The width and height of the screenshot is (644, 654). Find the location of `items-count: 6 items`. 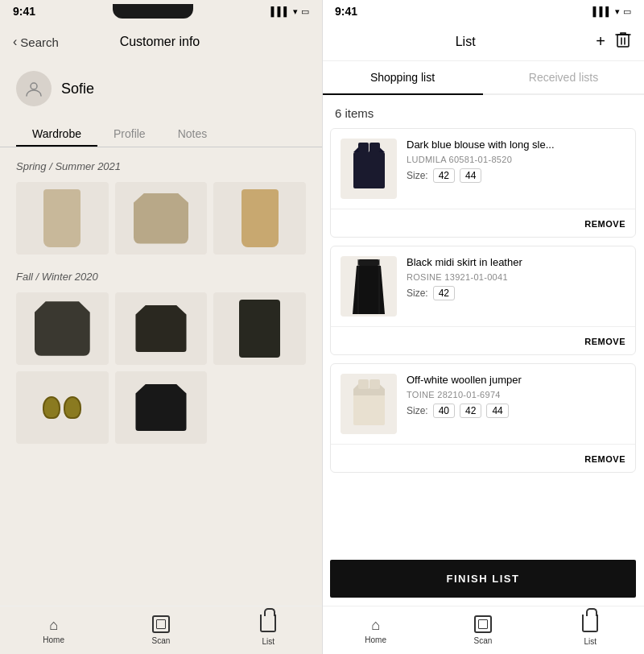

items-count: 6 items is located at coordinates (483, 111).